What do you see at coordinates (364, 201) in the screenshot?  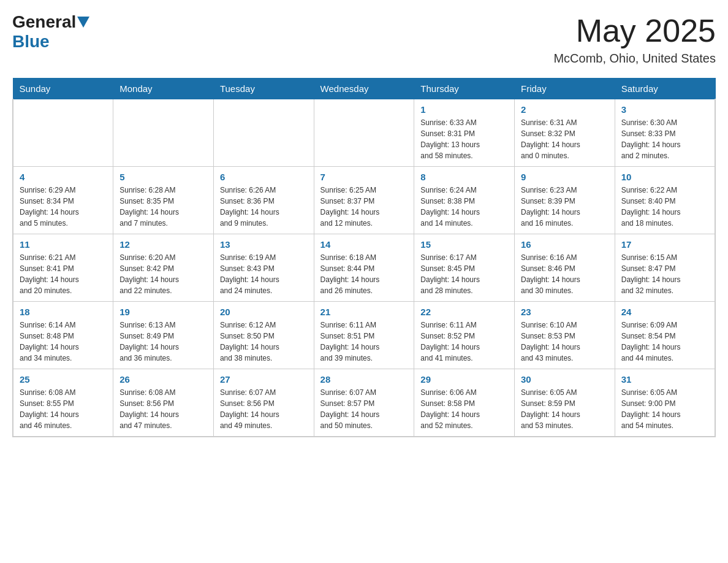 I see `calendar-cell: 7Sunrise: 6:25 AM Sunset: 8:37 PM Daylig…` at bounding box center [364, 201].